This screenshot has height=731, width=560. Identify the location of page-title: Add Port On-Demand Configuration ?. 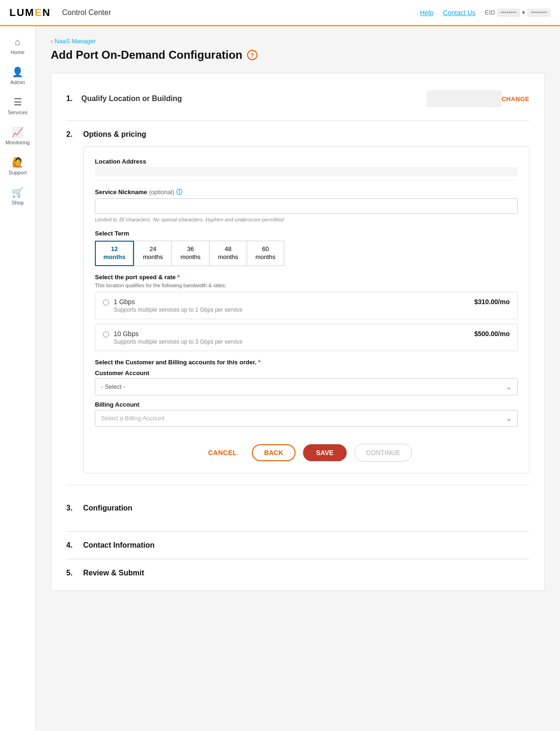
(298, 55).